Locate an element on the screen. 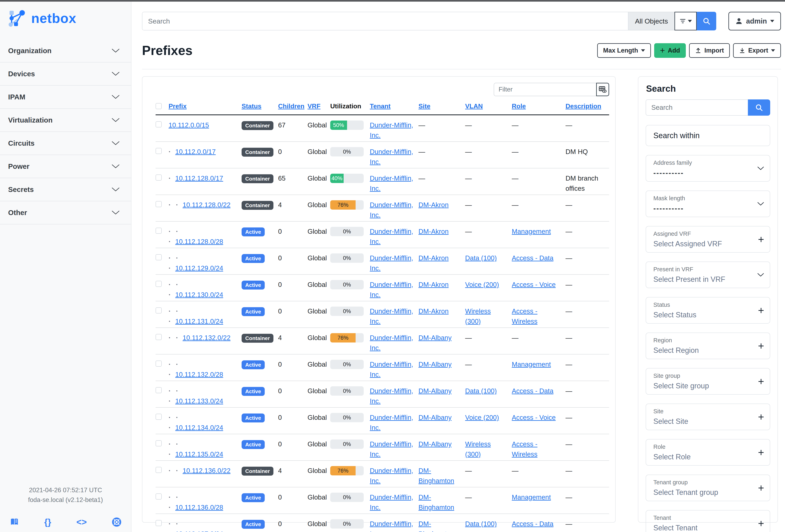 The height and width of the screenshot is (532, 785). role-link: Access - Wireless is located at coordinates (525, 316).